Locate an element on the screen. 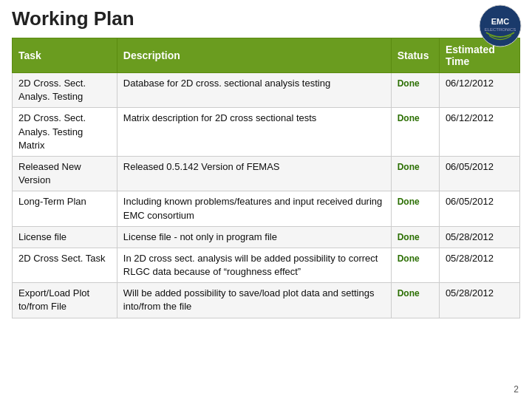 The image size is (532, 399). header-task: Task is located at coordinates (65, 56).